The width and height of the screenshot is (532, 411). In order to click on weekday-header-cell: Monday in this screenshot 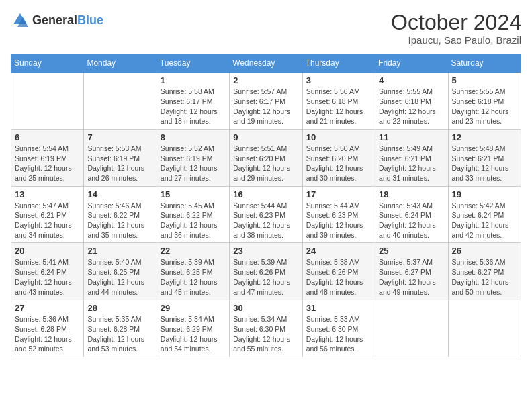, I will do `click(120, 63)`.